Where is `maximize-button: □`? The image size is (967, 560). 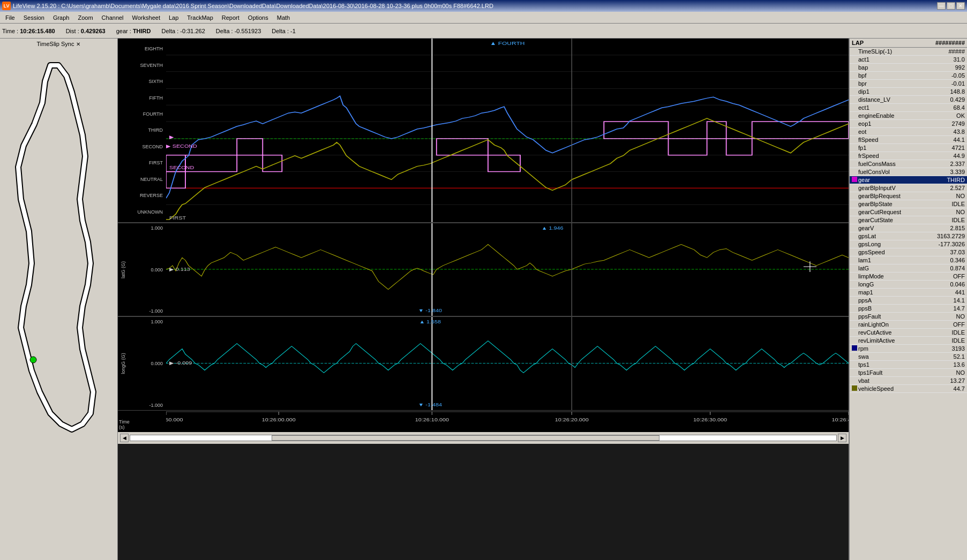
maximize-button: □ is located at coordinates (951, 6).